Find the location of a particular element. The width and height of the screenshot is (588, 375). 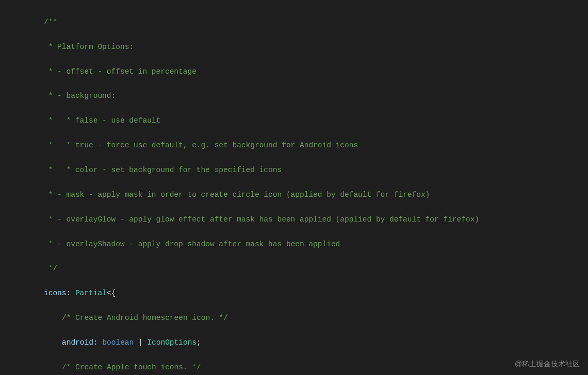

doc-comment-line: * - overlayShadow - apply drop shadow af… is located at coordinates (192, 244).